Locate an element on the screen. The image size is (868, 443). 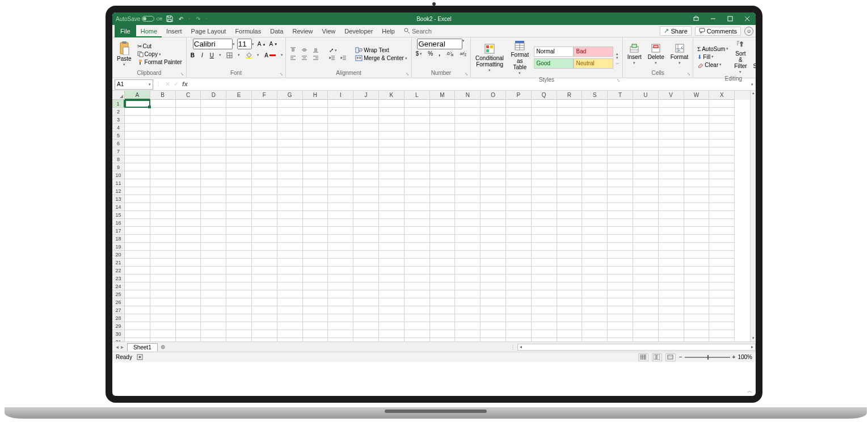
row-header: 7 is located at coordinates (119, 151).